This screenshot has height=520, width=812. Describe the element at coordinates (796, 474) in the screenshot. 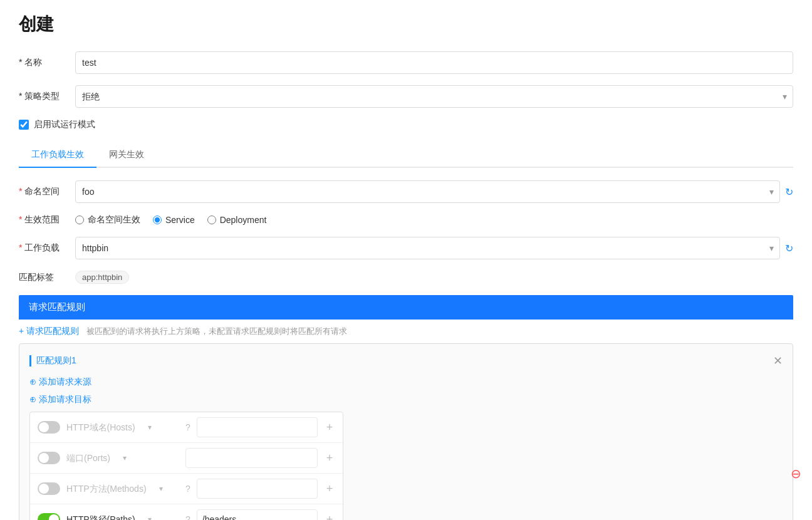

I see `filter-group-minus-button: ⊖` at that location.